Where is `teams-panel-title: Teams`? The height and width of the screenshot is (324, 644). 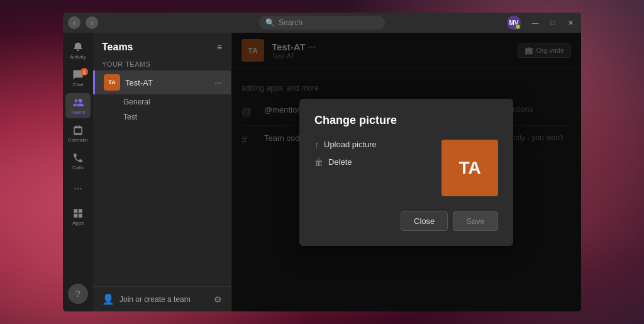
teams-panel-title: Teams is located at coordinates (118, 47).